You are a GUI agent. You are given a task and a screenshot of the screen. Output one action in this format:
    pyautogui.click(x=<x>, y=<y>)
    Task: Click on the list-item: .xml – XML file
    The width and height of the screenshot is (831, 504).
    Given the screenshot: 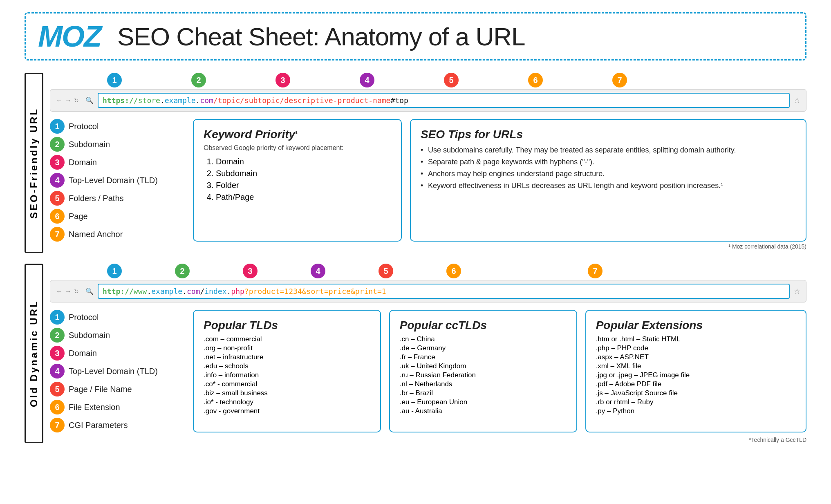 What is the action you would take?
    pyautogui.click(x=696, y=366)
    